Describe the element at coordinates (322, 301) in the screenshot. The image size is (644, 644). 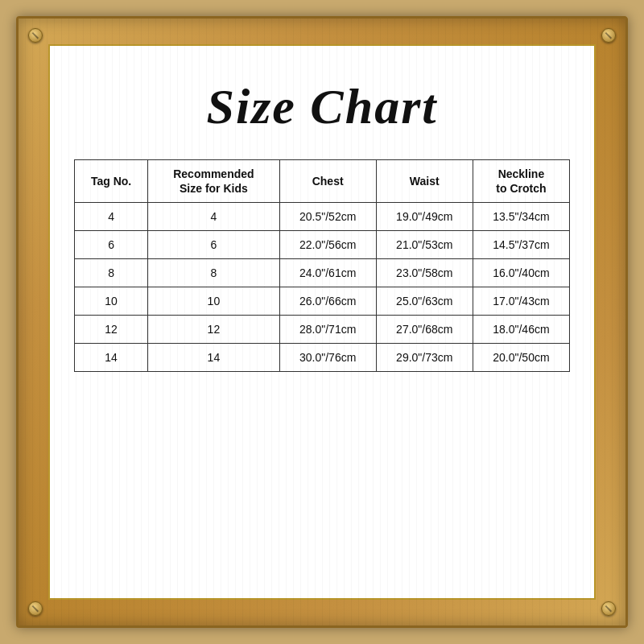
I see `table-row: 101026.0"/66cm25.0"/63cm17.0"/43cm` at that location.